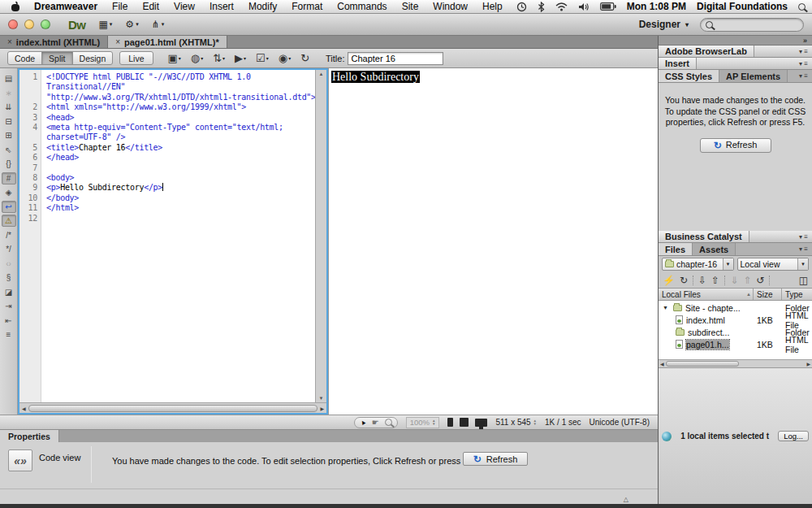 This screenshot has height=508, width=812. Describe the element at coordinates (146, 77) in the screenshot. I see `code-line: <!DOCTYPE html PUBLIC "-//W3C//DTD XHTML…` at that location.